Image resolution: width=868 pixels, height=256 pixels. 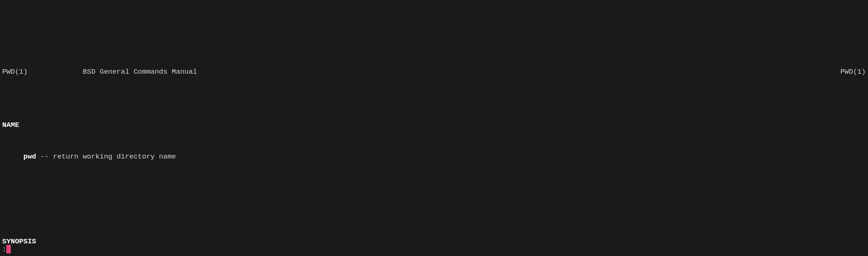 I want to click on name-line: pwd -- return working directory name, so click(x=434, y=157).